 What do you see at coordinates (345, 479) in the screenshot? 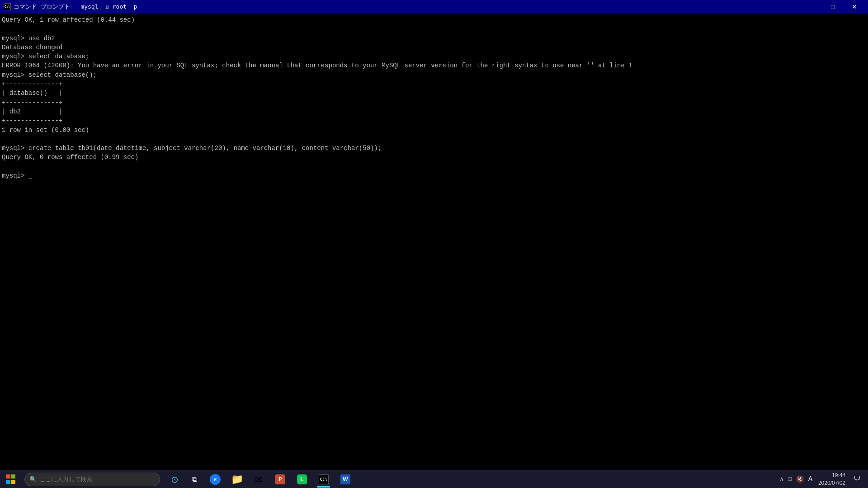
I see `word-taskbar-button: W` at bounding box center [345, 479].